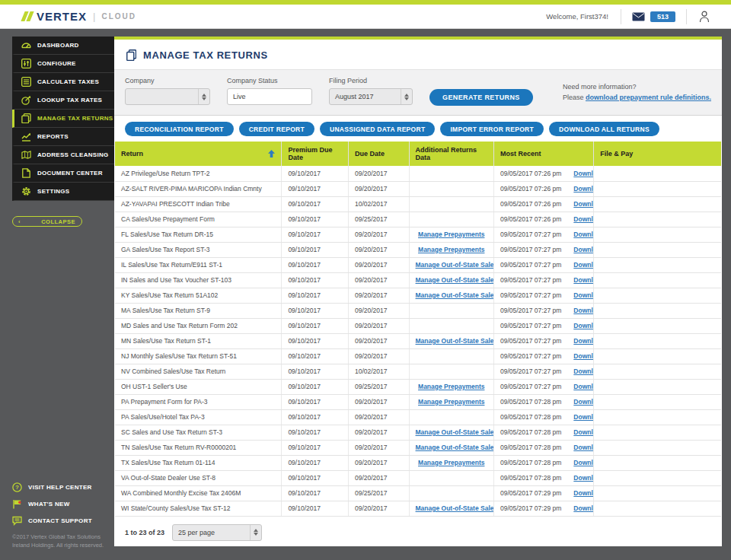 The image size is (731, 560). Describe the element at coordinates (206, 55) in the screenshot. I see `page-title: MANAGE TAX RETURNS` at that location.